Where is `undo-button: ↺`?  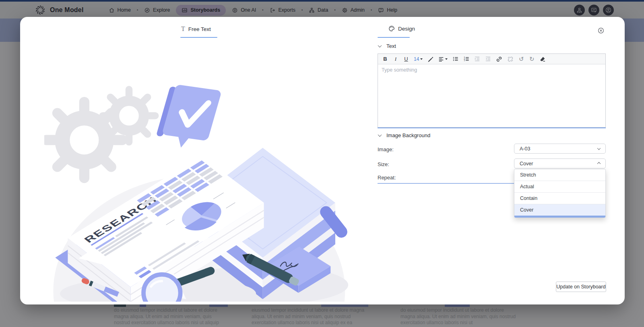
undo-button: ↺ is located at coordinates (521, 59).